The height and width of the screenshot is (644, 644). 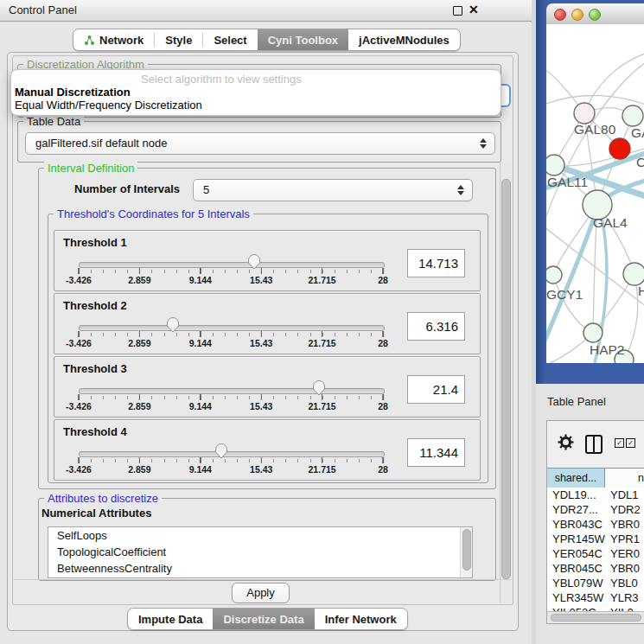 What do you see at coordinates (268, 619) in the screenshot?
I see `bottom-tab-bar: Impute Data Discretize Data Infer Networ…` at bounding box center [268, 619].